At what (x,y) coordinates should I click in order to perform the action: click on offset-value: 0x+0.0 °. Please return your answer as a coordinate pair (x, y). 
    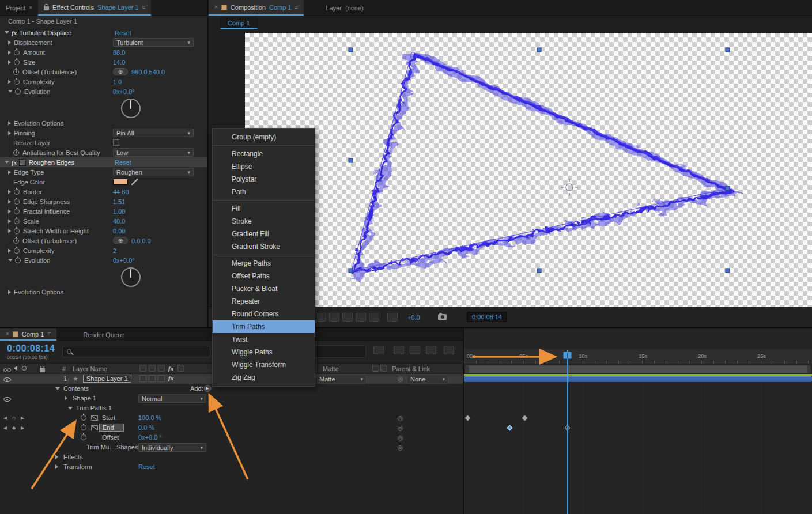
    Looking at the image, I should click on (150, 437).